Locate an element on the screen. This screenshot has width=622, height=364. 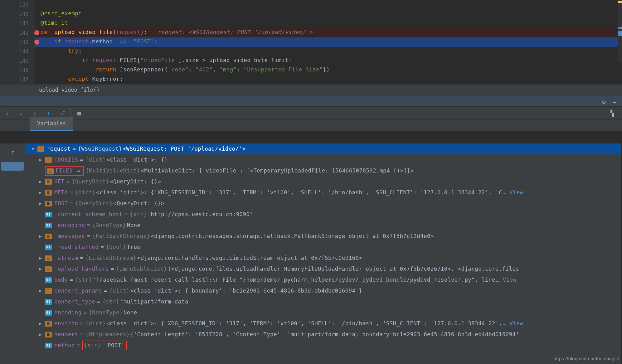
var-value: 'POST' is located at coordinates (113, 345).